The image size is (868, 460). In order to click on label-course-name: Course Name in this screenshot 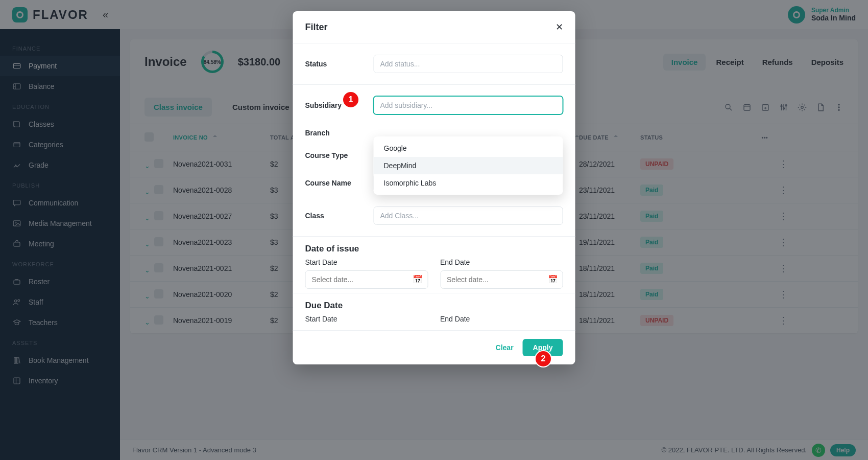, I will do `click(333, 183)`.